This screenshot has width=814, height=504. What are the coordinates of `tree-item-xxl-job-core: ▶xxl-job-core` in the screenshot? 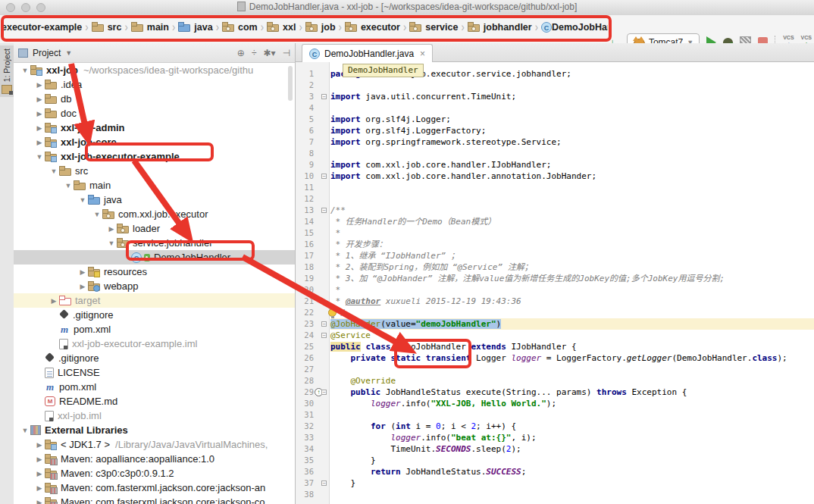 It's located at (155, 142).